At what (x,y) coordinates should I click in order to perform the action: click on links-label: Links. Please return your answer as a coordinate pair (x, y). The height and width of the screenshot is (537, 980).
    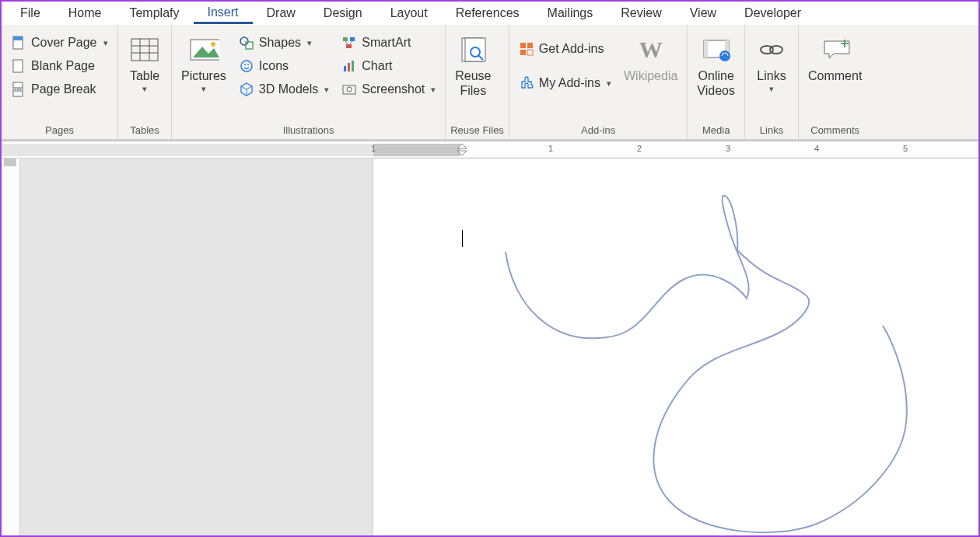
    Looking at the image, I should click on (772, 76).